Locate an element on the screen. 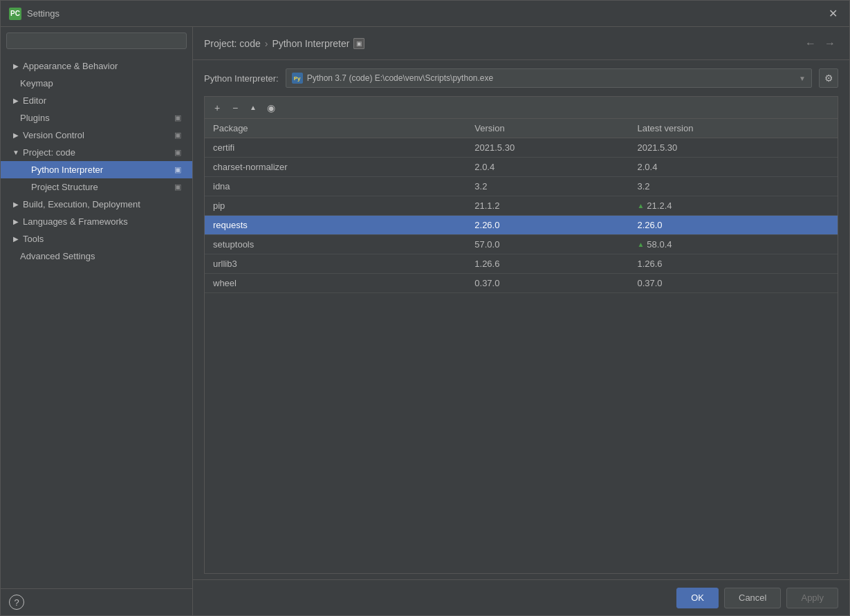  breadcrumb: Project: code › Python Interpreter ▣ is located at coordinates (284, 44).